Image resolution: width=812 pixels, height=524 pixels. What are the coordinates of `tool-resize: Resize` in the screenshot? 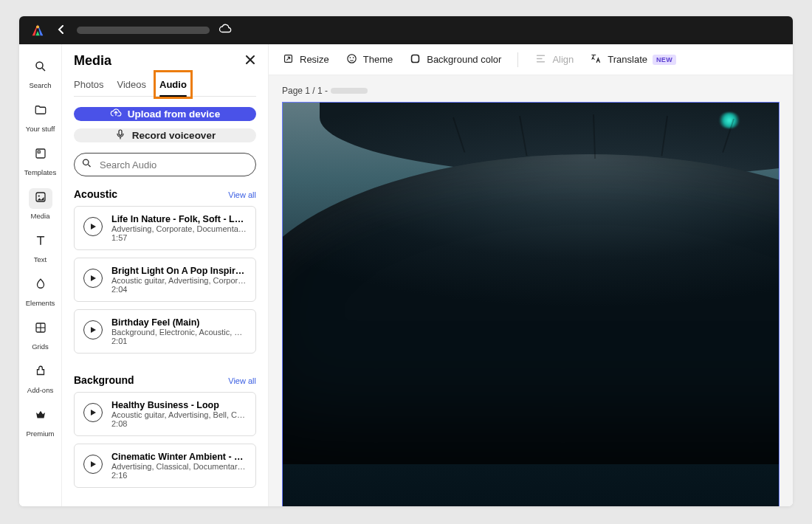 It's located at (306, 60).